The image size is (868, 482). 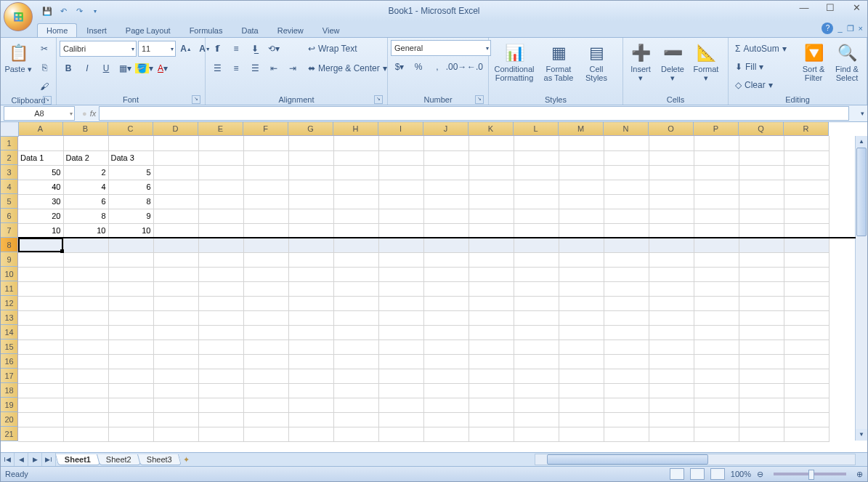 I want to click on cell-A15, so click(x=41, y=347).